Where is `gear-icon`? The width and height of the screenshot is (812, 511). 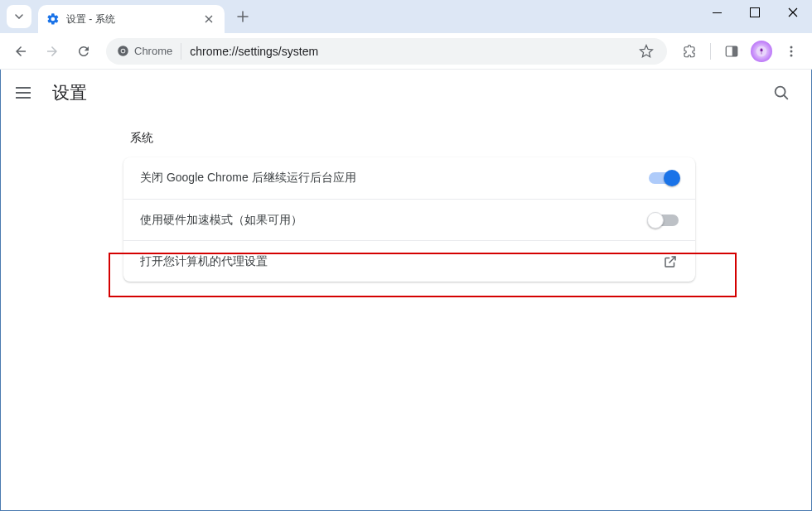 gear-icon is located at coordinates (53, 19).